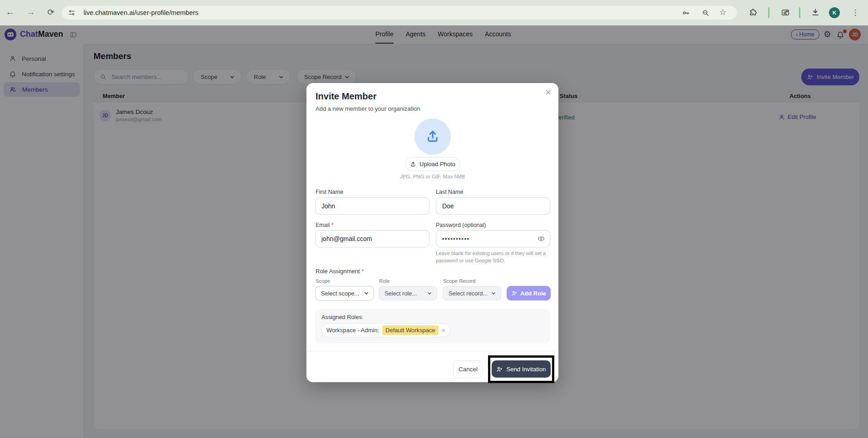 This screenshot has height=438, width=868. What do you see at coordinates (72, 13) in the screenshot?
I see `site-info-icon` at bounding box center [72, 13].